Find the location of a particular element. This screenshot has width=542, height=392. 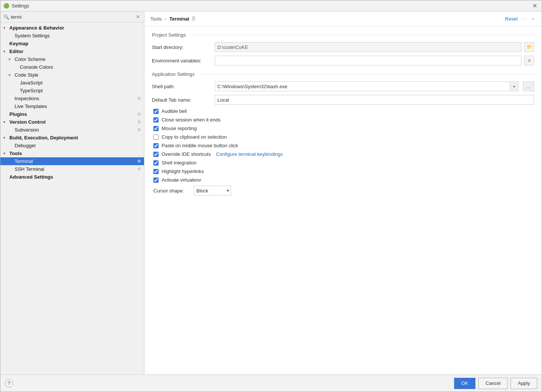

start-directory-browse-button: 📁 is located at coordinates (529, 47).